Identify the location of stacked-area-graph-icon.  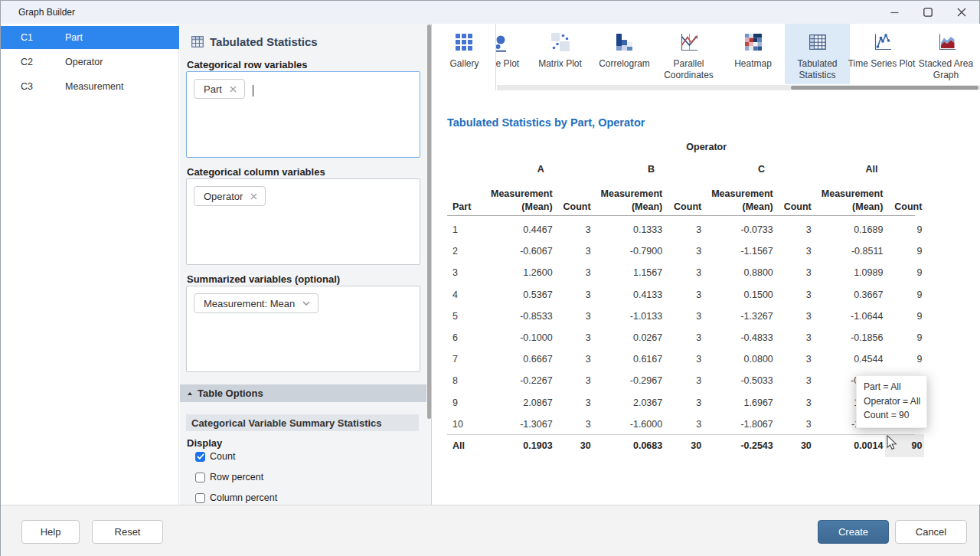
(946, 42).